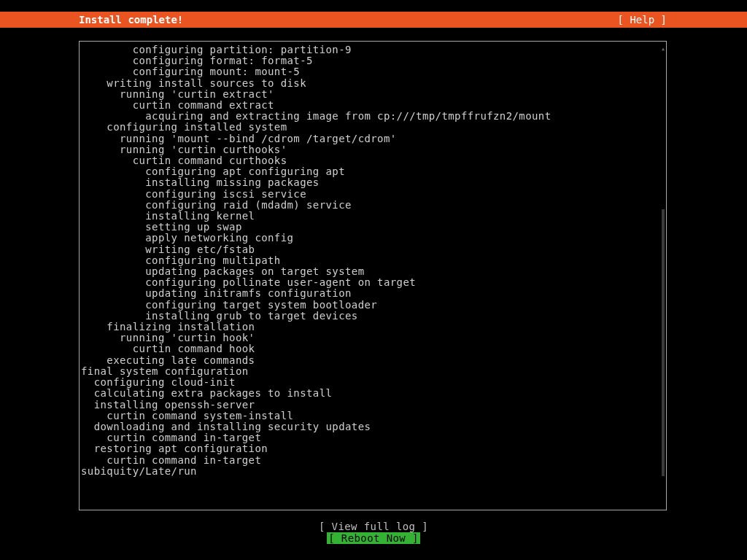 The width and height of the screenshot is (747, 560). Describe the element at coordinates (131, 20) in the screenshot. I see `page-title: Install complete!` at that location.